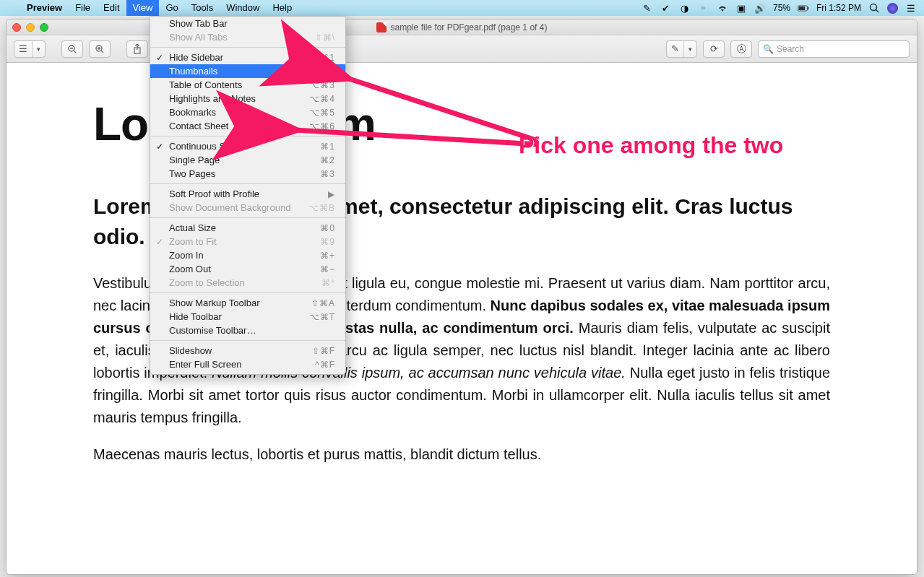  What do you see at coordinates (248, 208) in the screenshot?
I see `menu-item-show-document-background: Show Document Background⌥⌘B` at bounding box center [248, 208].